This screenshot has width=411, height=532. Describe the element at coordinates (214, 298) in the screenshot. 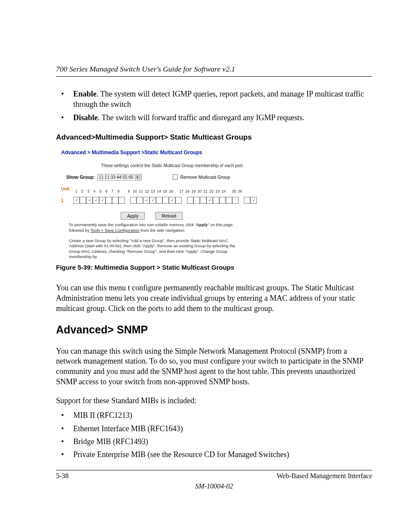

I see `paragraph: You can use this menu t configure perman…` at that location.